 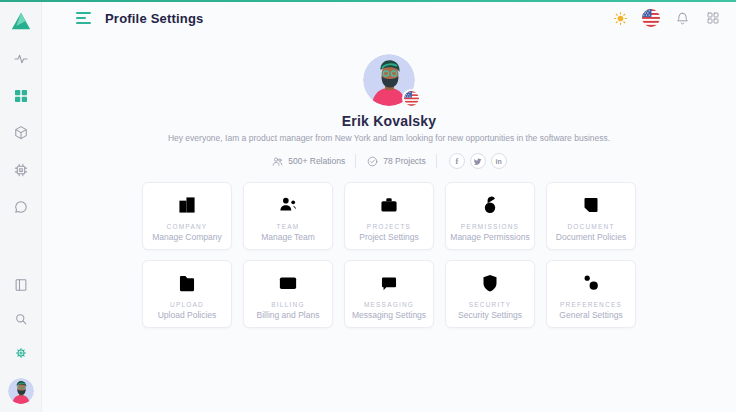 What do you see at coordinates (21, 285) in the screenshot?
I see `sidebar-item-panels` at bounding box center [21, 285].